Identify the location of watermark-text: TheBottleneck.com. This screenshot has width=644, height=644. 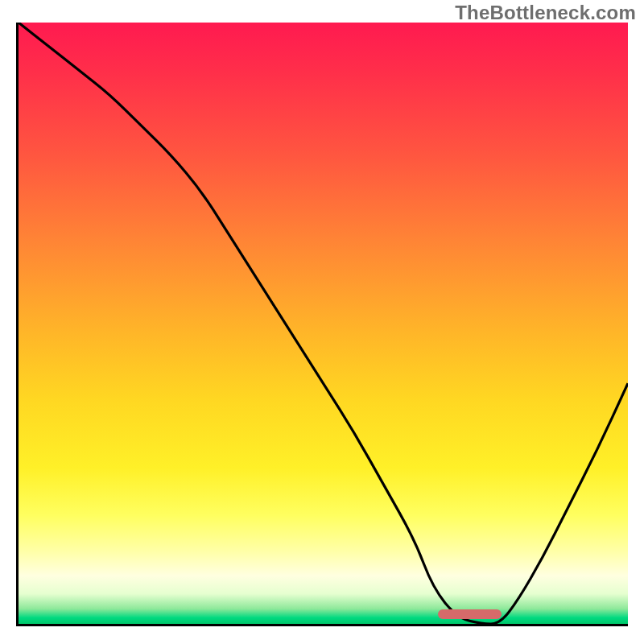
(546, 13).